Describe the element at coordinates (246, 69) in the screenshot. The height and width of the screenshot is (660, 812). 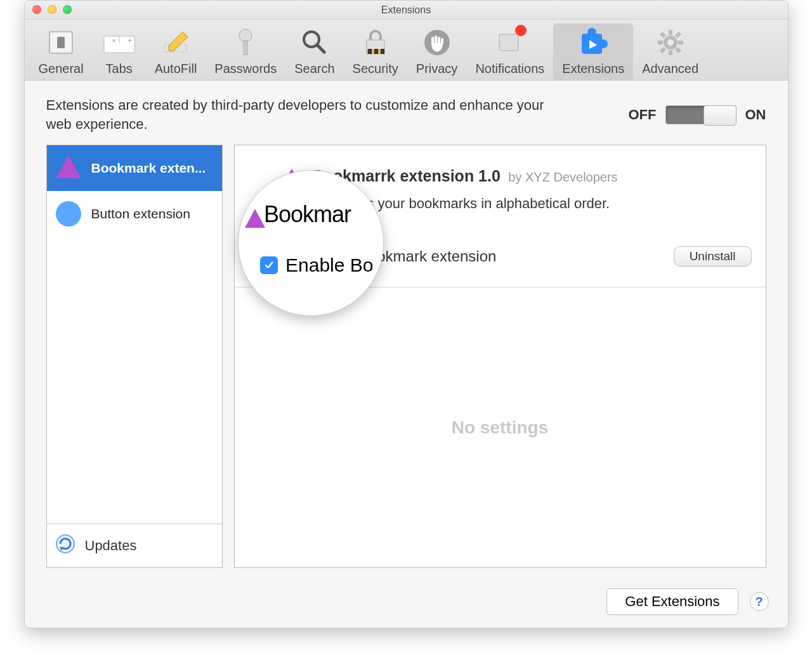
I see `tab-label: Passwords` at that location.